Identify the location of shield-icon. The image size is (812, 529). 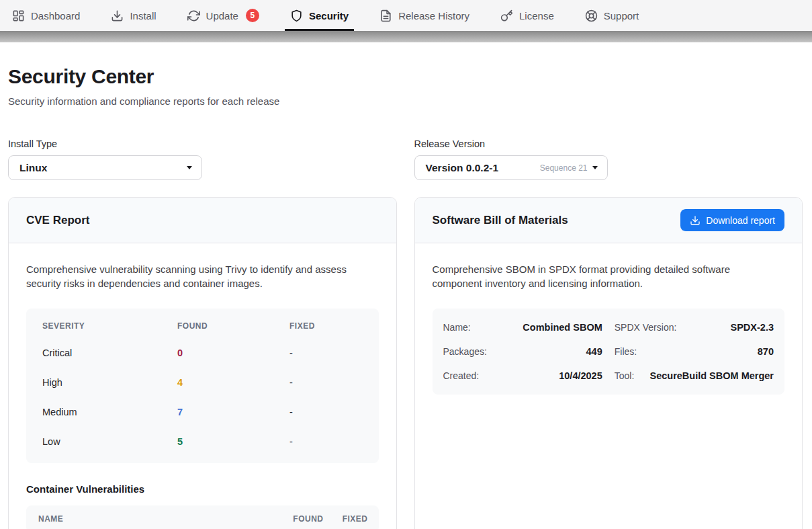
(297, 16).